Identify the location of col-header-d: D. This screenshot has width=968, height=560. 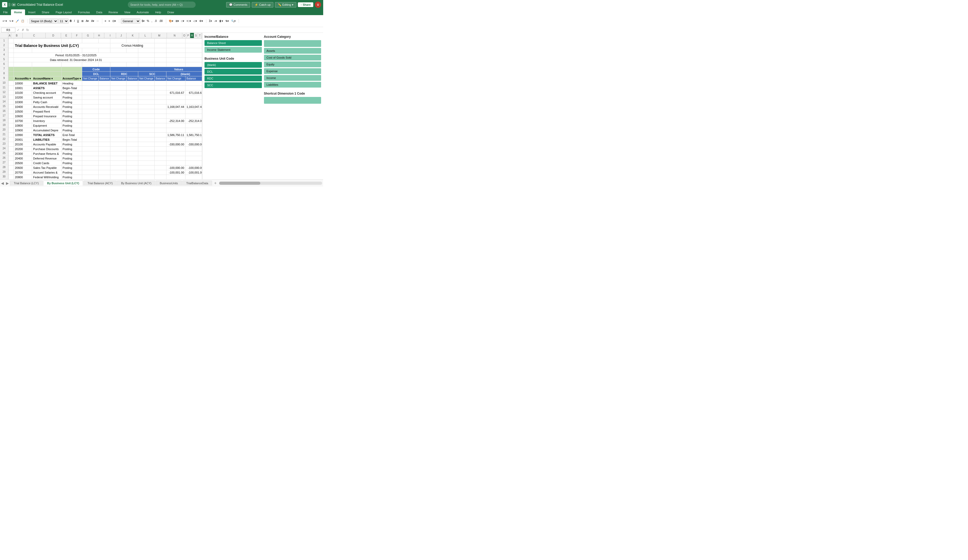
(53, 35).